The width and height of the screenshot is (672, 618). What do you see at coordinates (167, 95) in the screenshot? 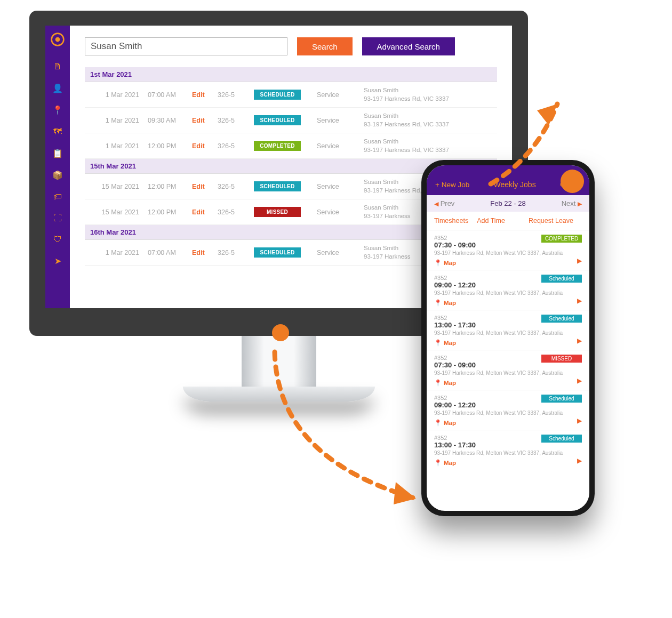
I see `row-time: 07:00 AM` at bounding box center [167, 95].